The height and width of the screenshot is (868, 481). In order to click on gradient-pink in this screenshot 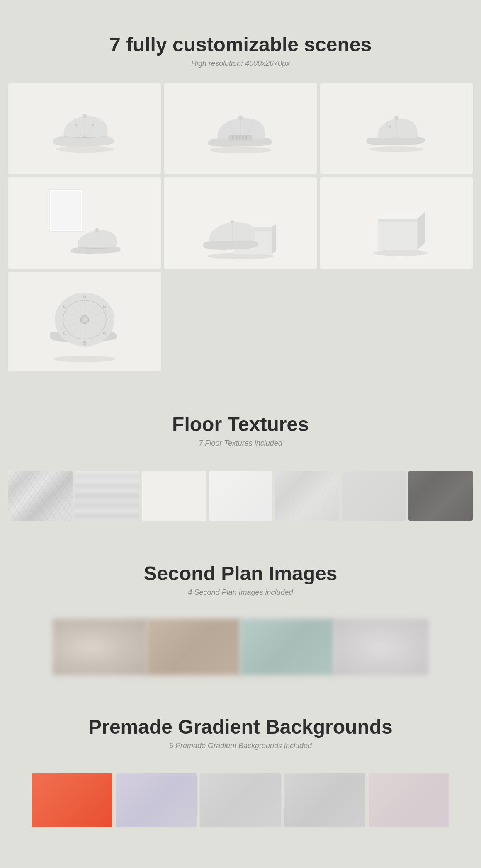, I will do `click(409, 800)`.